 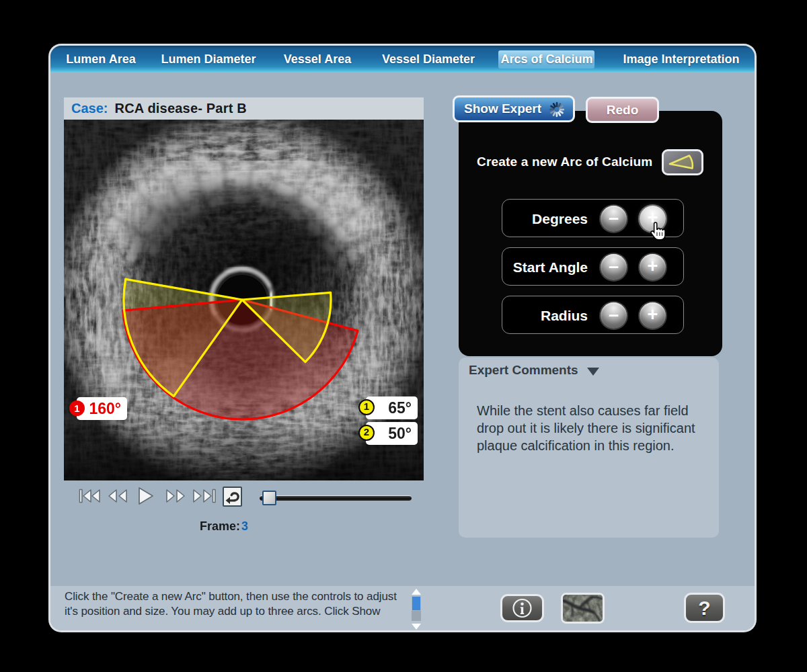 What do you see at coordinates (613, 219) in the screenshot?
I see `degrees-minus-button: –` at bounding box center [613, 219].